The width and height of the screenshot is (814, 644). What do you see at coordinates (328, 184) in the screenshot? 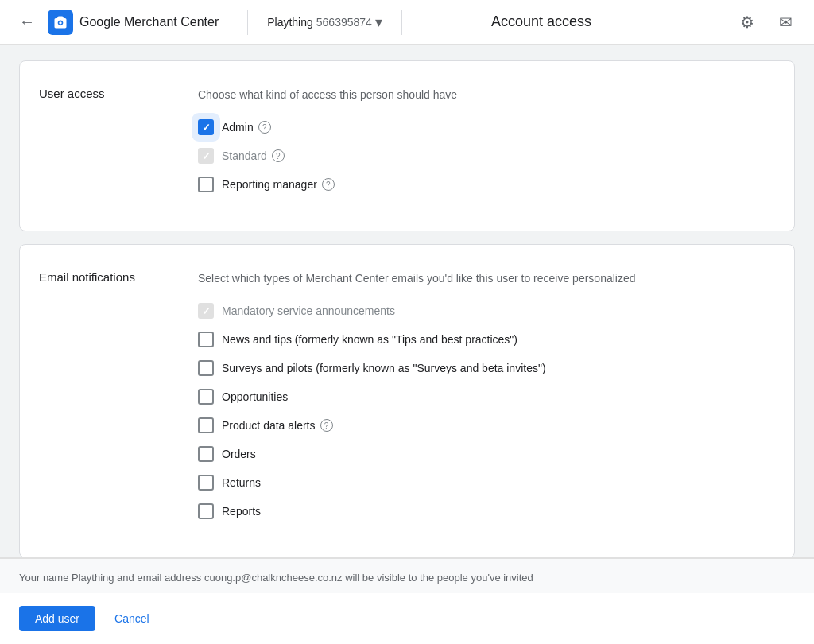
I see `reporting-manager-help-icon: ?` at bounding box center [328, 184].